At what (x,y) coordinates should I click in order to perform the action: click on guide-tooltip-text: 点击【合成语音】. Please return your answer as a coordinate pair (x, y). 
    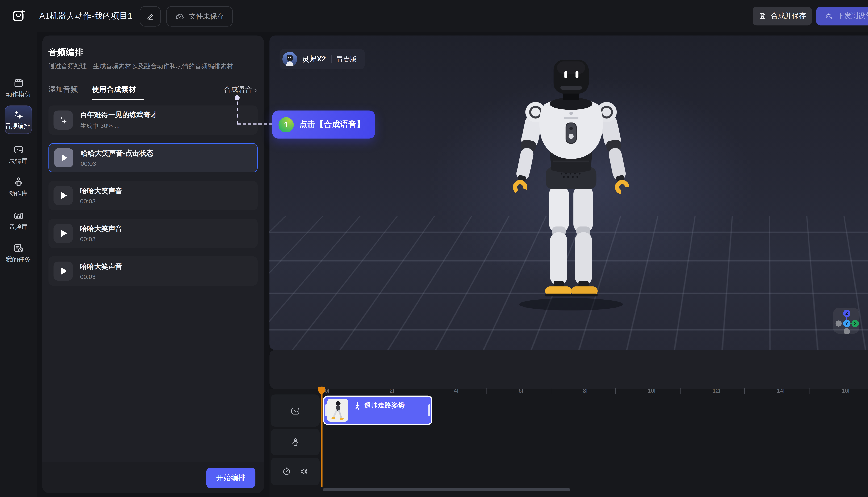
    Looking at the image, I should click on (332, 124).